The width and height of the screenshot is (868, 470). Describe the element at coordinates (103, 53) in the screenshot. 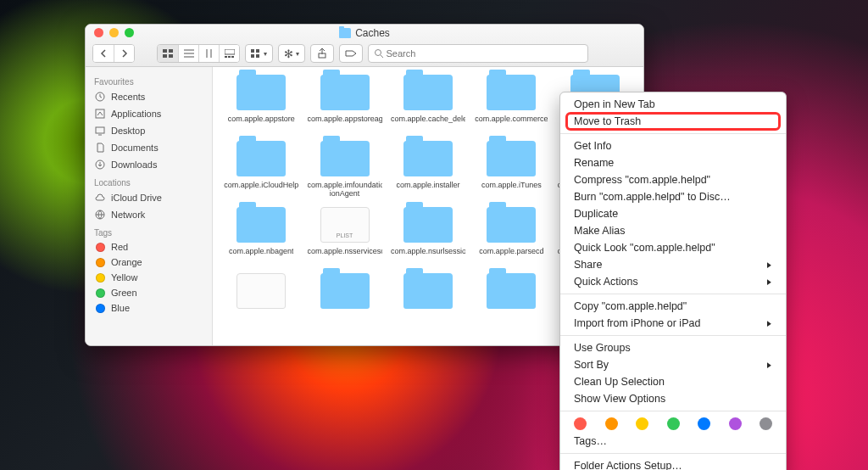

I see `back-button` at that location.